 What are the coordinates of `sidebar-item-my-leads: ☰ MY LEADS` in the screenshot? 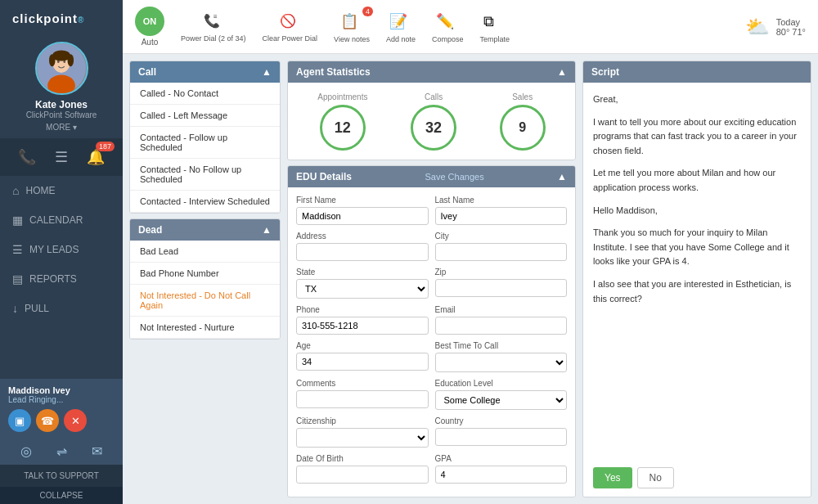 It's located at (61, 250).